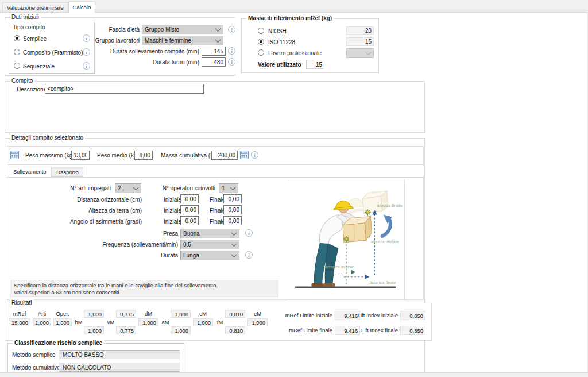 The height and width of the screenshot is (377, 588). Describe the element at coordinates (214, 51) in the screenshot. I see `durata-sollevamento-input` at that location.